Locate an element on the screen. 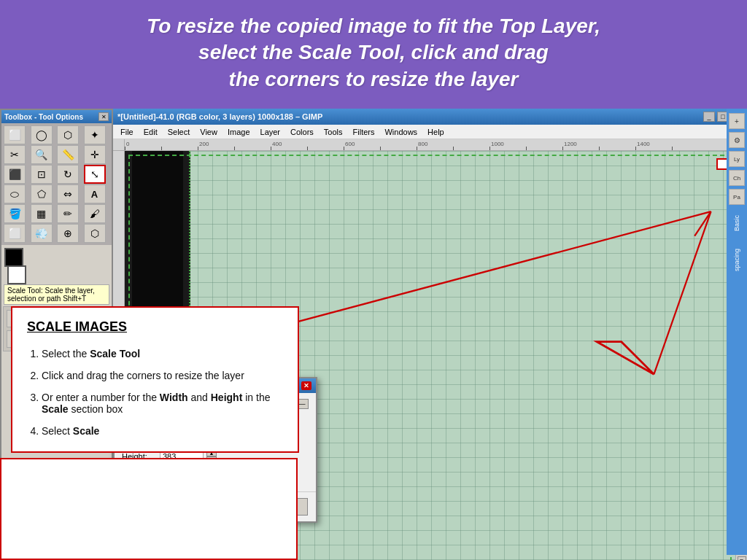 The width and height of the screenshot is (747, 560). inst-3-text: Or enter a number for the Width and Heig… is located at coordinates (156, 403).